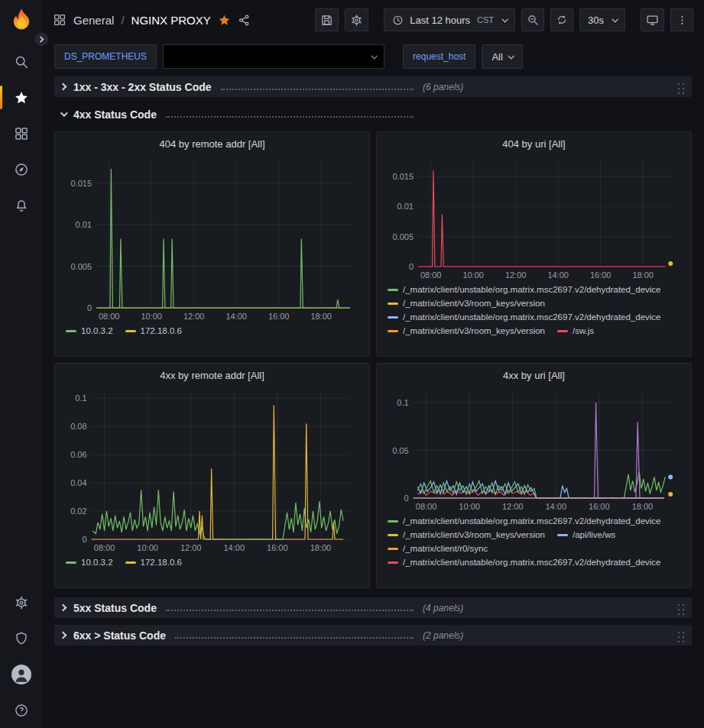 The height and width of the screenshot is (728, 704). What do you see at coordinates (327, 20) in the screenshot?
I see `save-dashboard-button` at bounding box center [327, 20].